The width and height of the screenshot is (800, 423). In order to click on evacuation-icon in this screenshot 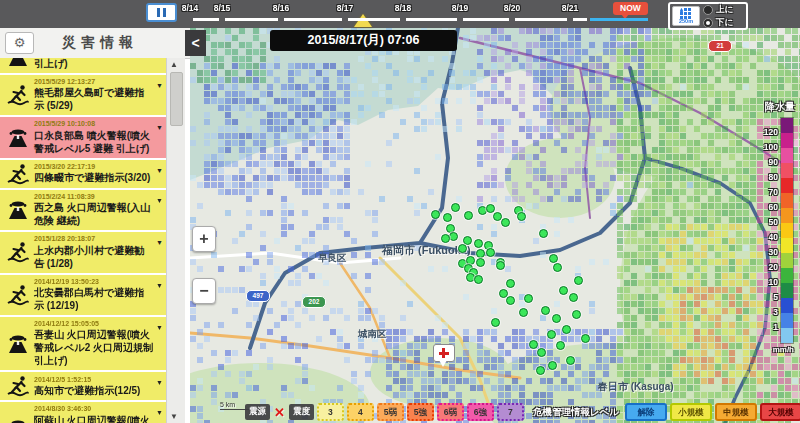, I will do `click(18, 174)`.